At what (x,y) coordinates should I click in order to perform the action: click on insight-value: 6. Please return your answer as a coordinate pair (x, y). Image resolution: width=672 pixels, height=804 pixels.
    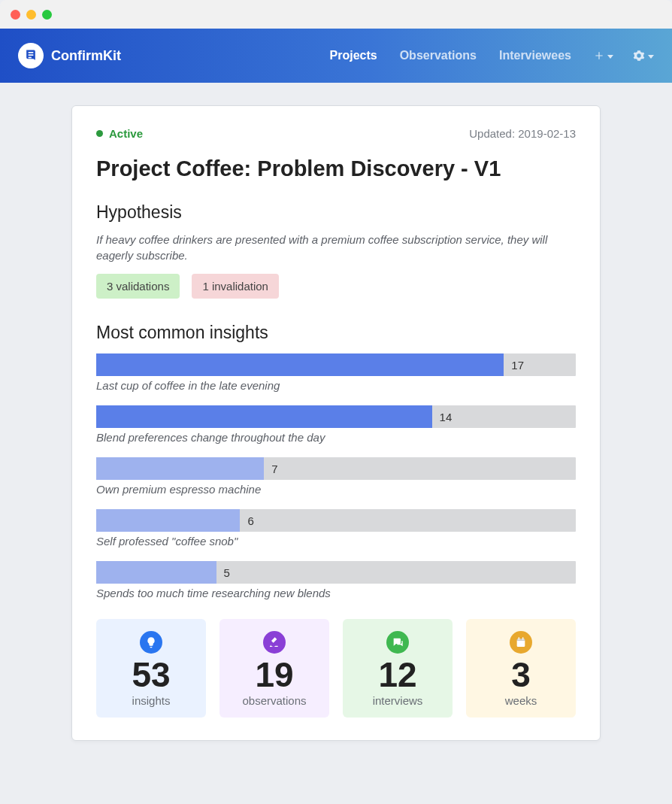
    Looking at the image, I should click on (250, 520).